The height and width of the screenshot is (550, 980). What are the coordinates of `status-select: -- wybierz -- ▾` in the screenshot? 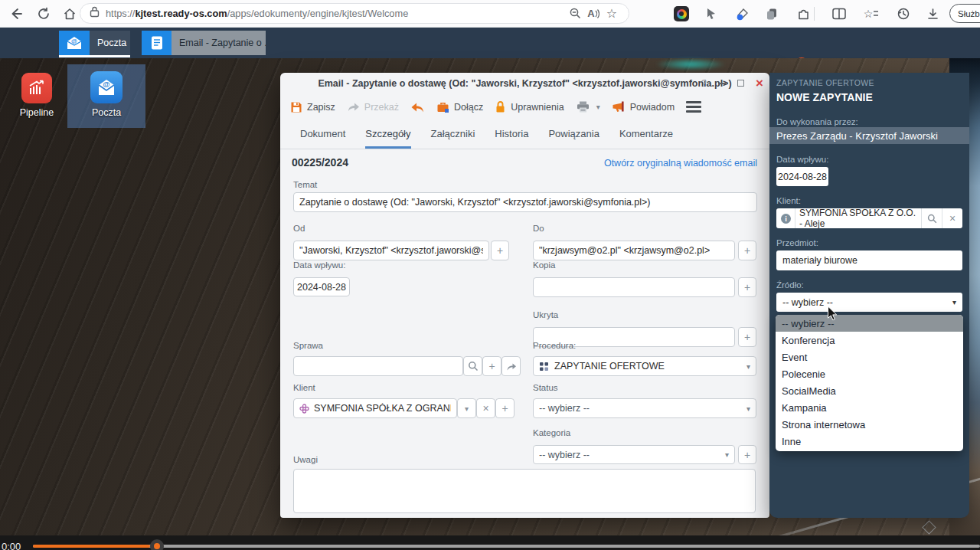 It's located at (645, 408).